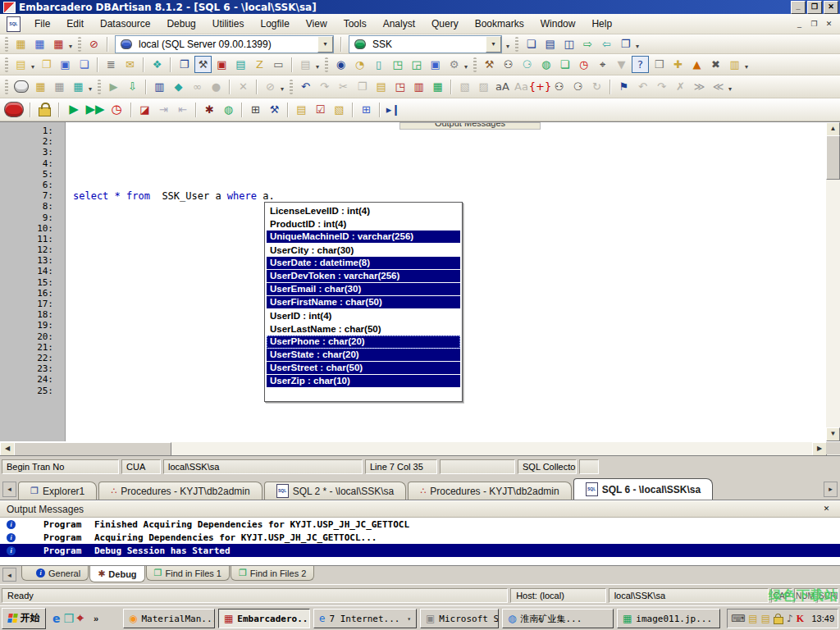  What do you see at coordinates (79, 87) in the screenshot?
I see `migrate-icon: ▦` at bounding box center [79, 87].